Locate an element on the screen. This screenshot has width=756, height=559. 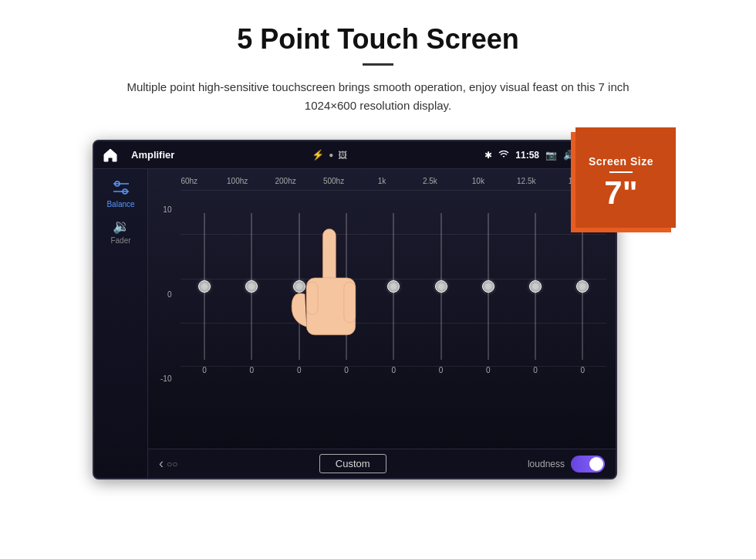
slider-track-10k is located at coordinates (488, 286).